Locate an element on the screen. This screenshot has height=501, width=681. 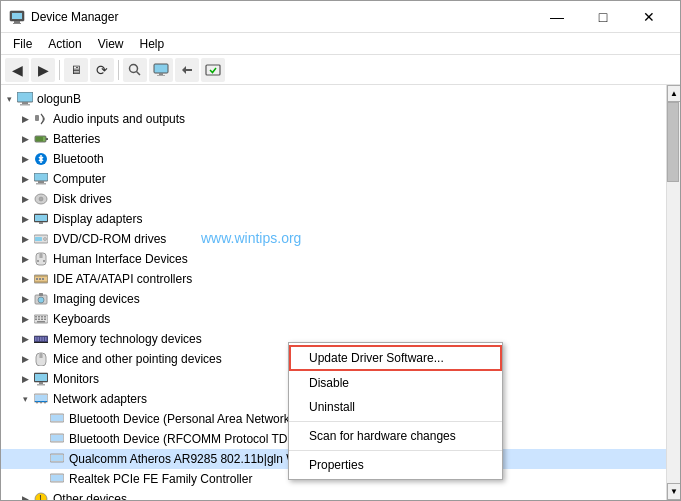
audio-label: Audio inputs and outputs is located at coordinates (119, 119).